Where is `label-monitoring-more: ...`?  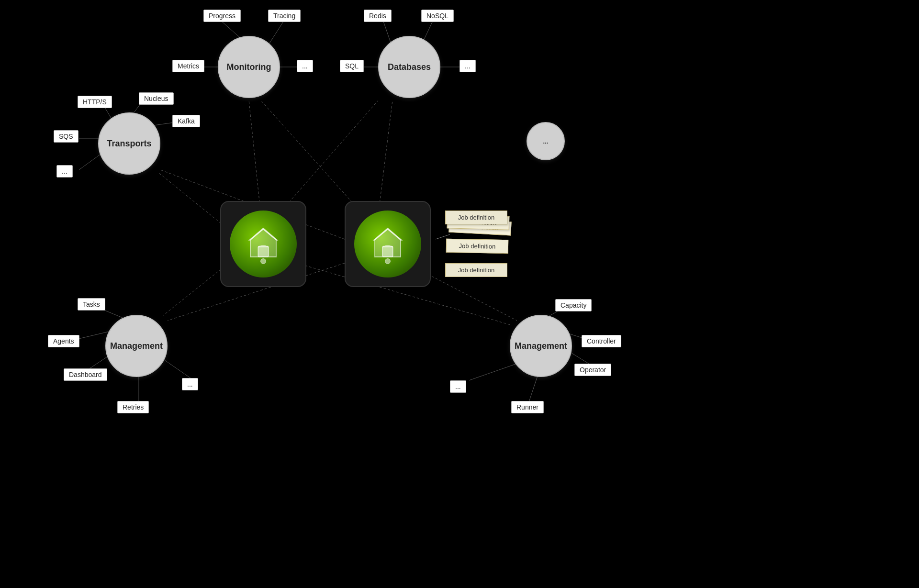 label-monitoring-more: ... is located at coordinates (305, 66).